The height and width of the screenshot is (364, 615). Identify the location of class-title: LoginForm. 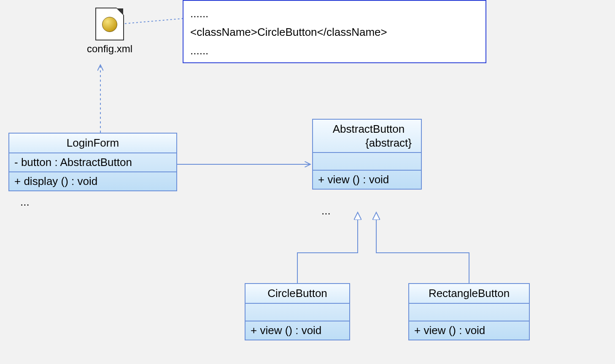
(93, 143).